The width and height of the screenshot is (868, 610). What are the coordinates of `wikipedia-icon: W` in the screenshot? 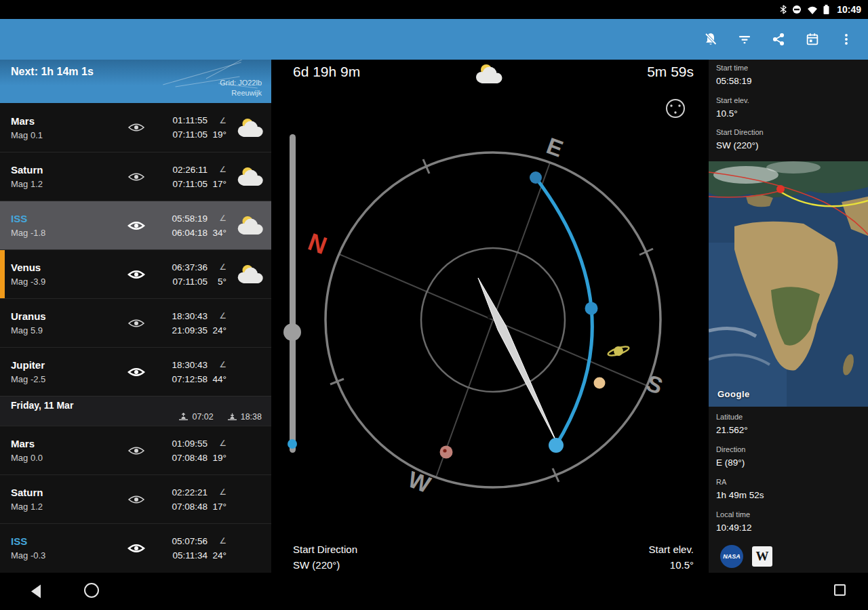 It's located at (762, 556).